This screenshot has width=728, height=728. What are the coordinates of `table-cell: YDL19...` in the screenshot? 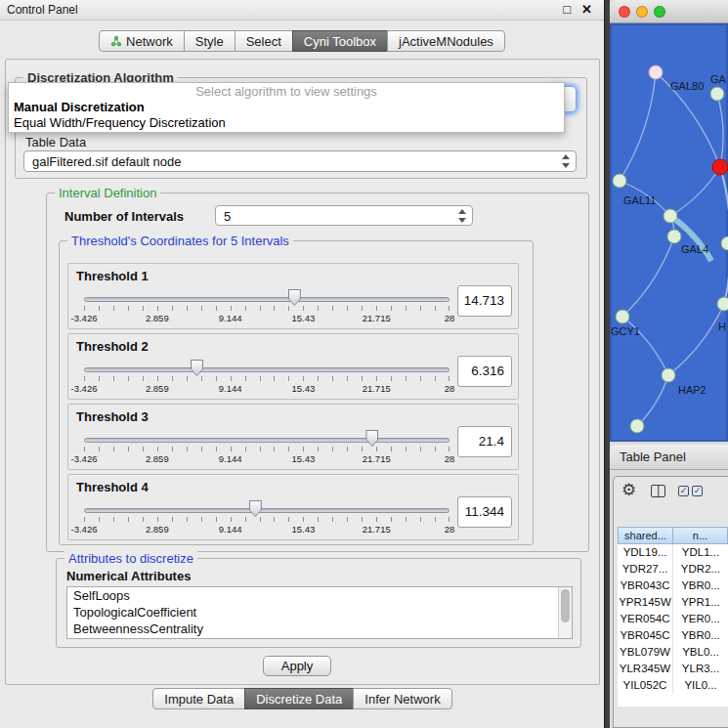 It's located at (645, 553).